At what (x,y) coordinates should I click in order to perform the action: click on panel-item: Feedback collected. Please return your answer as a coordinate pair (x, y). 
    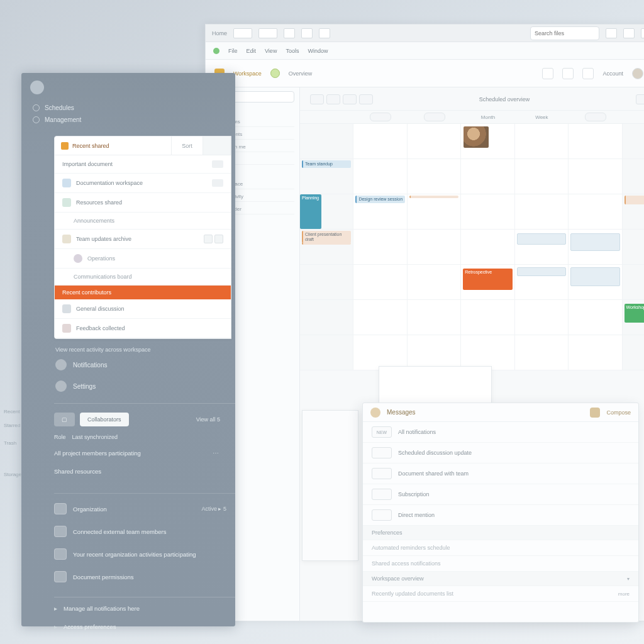
    Looking at the image, I should click on (143, 328).